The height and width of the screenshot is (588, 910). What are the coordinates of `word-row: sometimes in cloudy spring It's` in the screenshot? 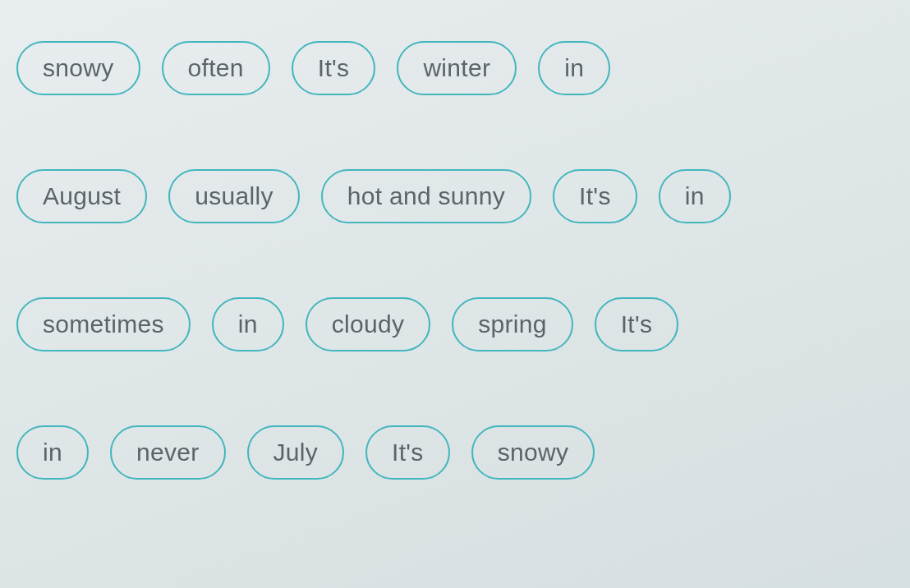 It's located at (455, 324).